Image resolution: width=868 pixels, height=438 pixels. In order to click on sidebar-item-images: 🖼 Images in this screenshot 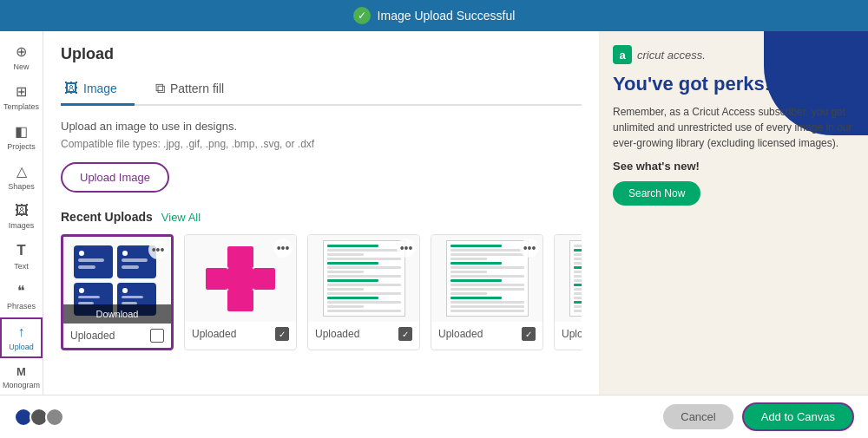, I will do `click(21, 217)`.